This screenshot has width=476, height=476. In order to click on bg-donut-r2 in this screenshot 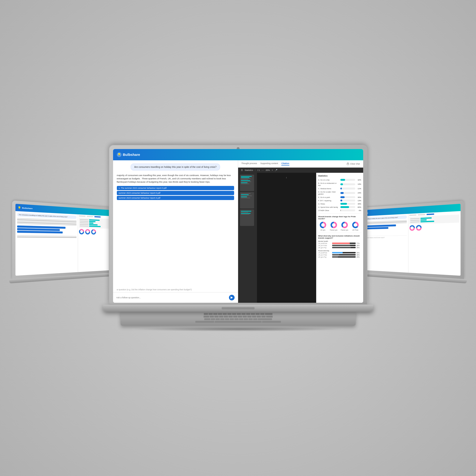, I will do `click(419, 228)`.